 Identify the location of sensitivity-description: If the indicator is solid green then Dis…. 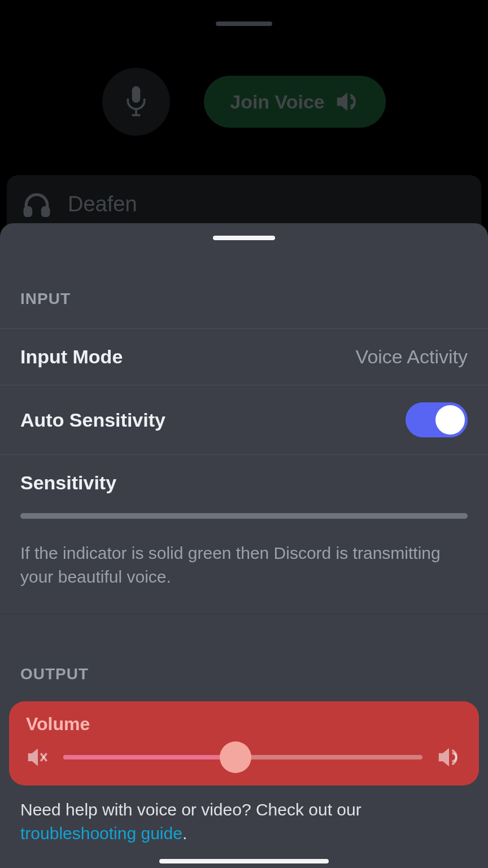
(244, 569).